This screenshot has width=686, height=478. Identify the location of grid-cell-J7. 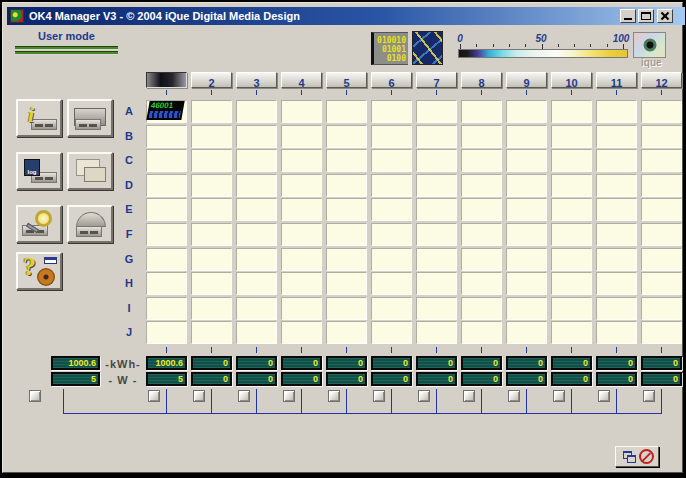
(436, 332).